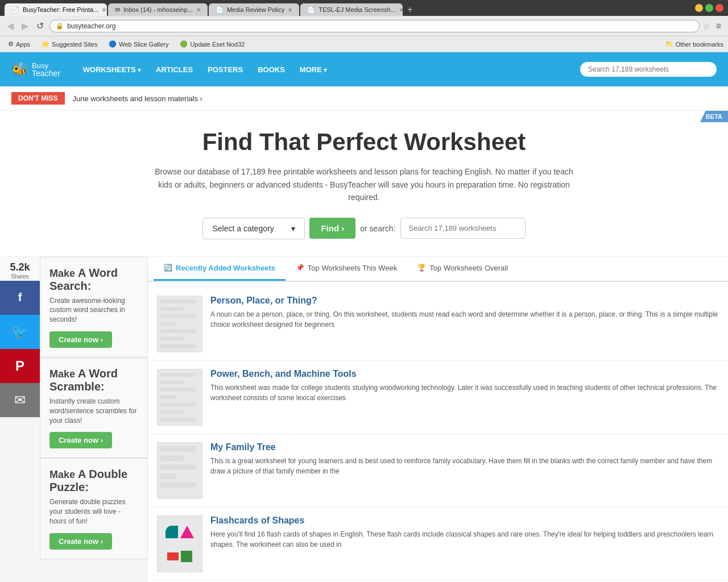 The image size is (728, 582). What do you see at coordinates (648, 69) in the screenshot?
I see `header-search-input` at bounding box center [648, 69].